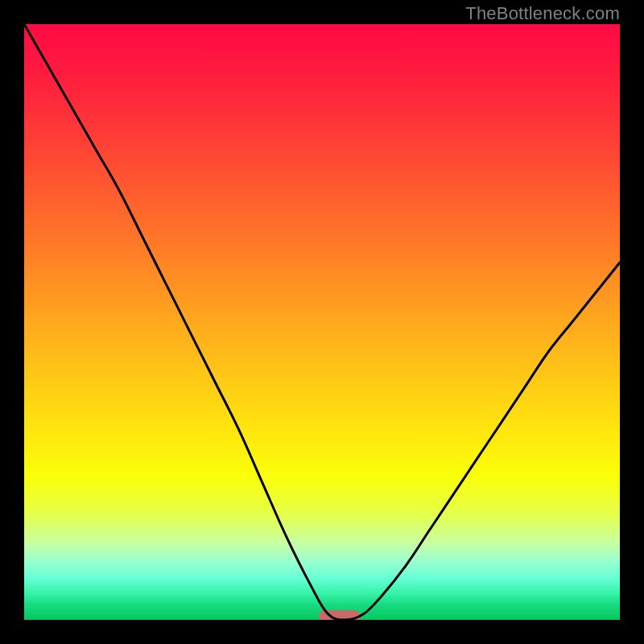  Describe the element at coordinates (543, 14) in the screenshot. I see `attribution-text: TheBottleneck.com` at that location.